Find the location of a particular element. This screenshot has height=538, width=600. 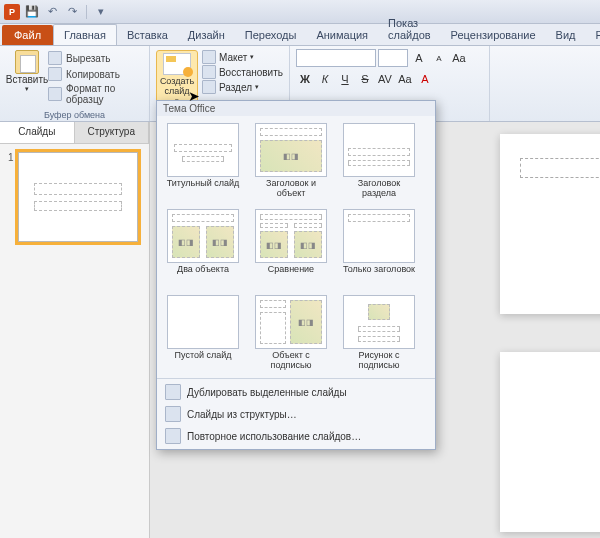

font-color-button: A is located at coordinates (425, 79).